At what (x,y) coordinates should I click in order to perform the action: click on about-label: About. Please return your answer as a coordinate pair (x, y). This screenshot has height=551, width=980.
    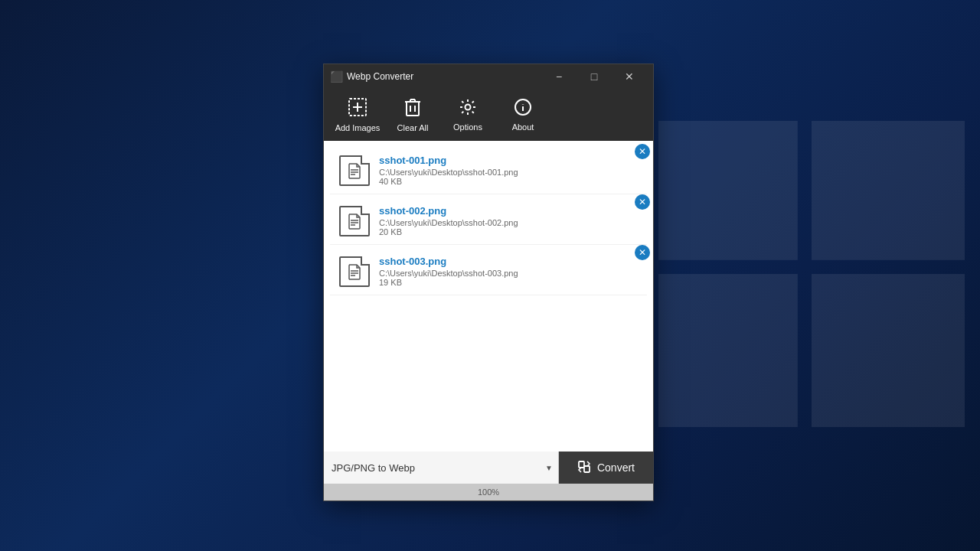
    Looking at the image, I should click on (524, 127).